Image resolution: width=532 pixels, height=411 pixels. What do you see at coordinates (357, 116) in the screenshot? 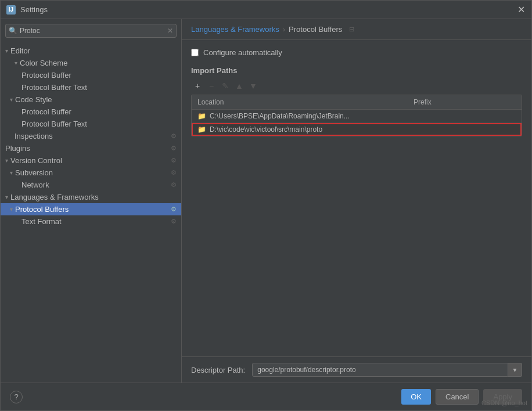
I see `table-row: 📁 C:\Users\BPSE\AppData\Roaming\JetBrain…` at bounding box center [357, 116].